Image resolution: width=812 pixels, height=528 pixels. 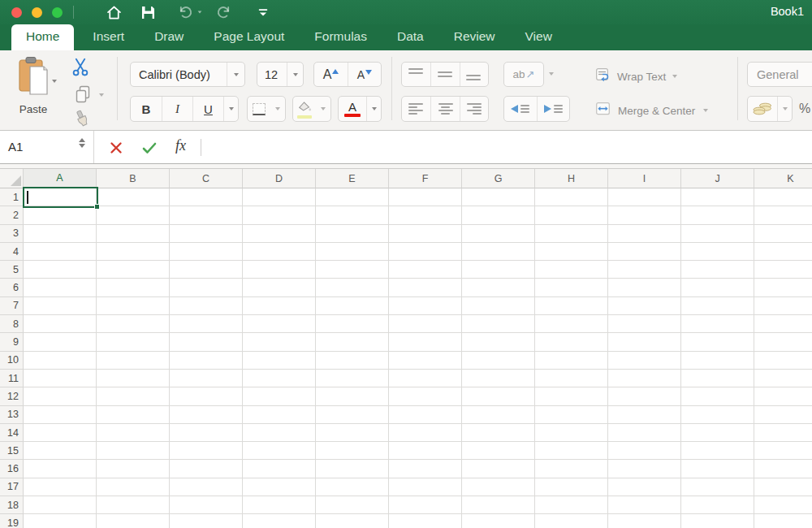 What do you see at coordinates (60, 234) in the screenshot?
I see `cell-A3` at bounding box center [60, 234].